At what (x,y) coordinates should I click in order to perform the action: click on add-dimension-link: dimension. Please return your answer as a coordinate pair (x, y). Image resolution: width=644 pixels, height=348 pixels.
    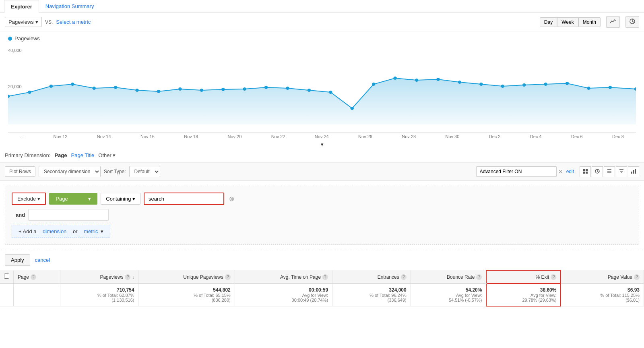
    Looking at the image, I should click on (55, 231).